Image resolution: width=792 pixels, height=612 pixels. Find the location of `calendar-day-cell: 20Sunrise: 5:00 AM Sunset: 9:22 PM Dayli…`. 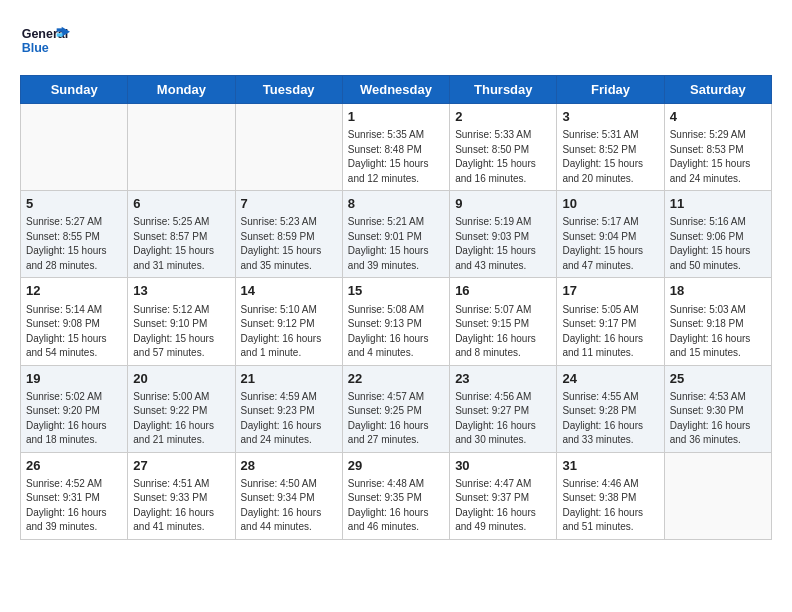

calendar-day-cell: 20Sunrise: 5:00 AM Sunset: 9:22 PM Dayli… is located at coordinates (182, 408).